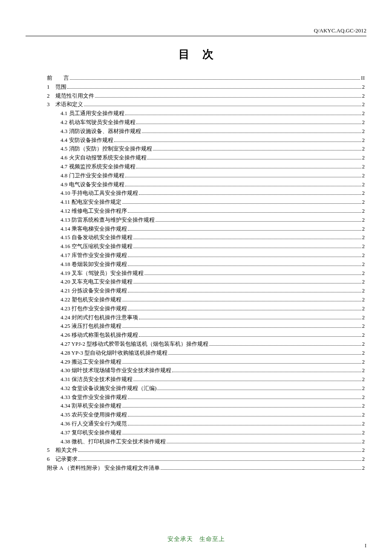 The width and height of the screenshot is (392, 555). I want to click on toc-entry: 4.12 维修电工安全操作程序2, so click(206, 211).